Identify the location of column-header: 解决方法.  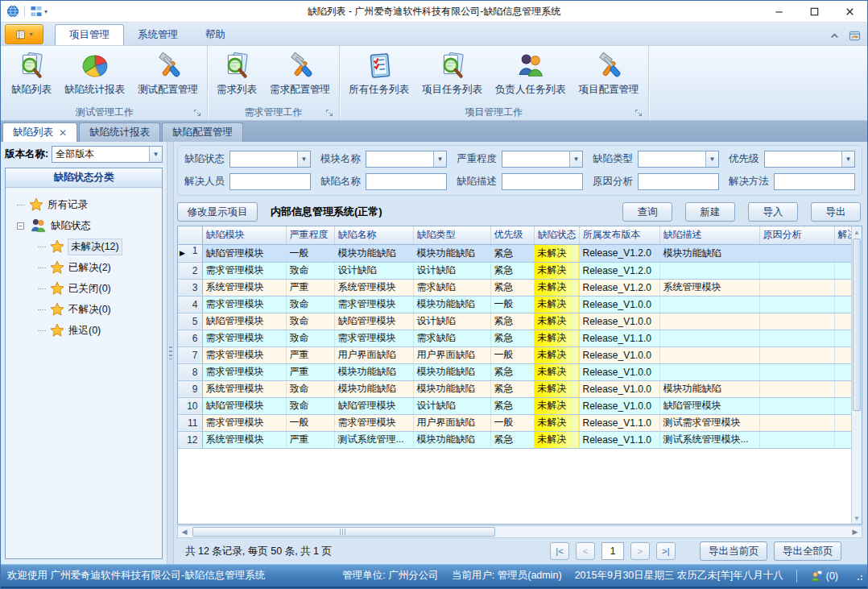
(842, 235).